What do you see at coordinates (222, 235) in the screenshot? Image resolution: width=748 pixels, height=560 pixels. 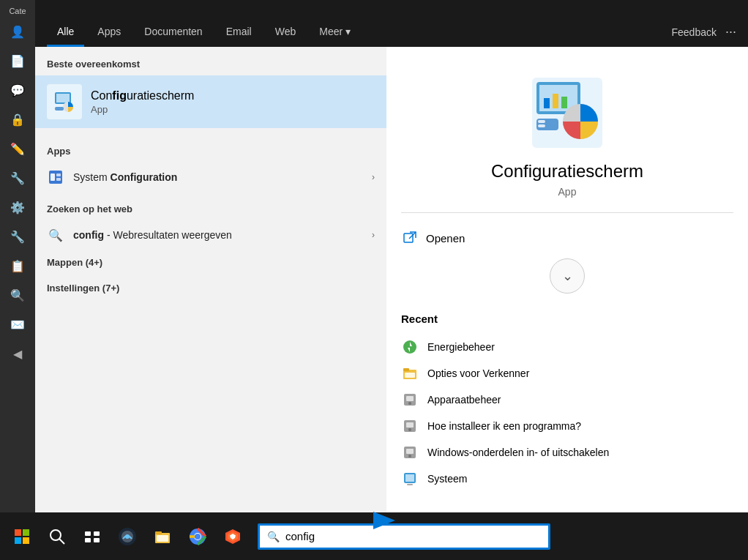 I see `web-search-text: config - Webresultaten weergeven` at bounding box center [222, 235].